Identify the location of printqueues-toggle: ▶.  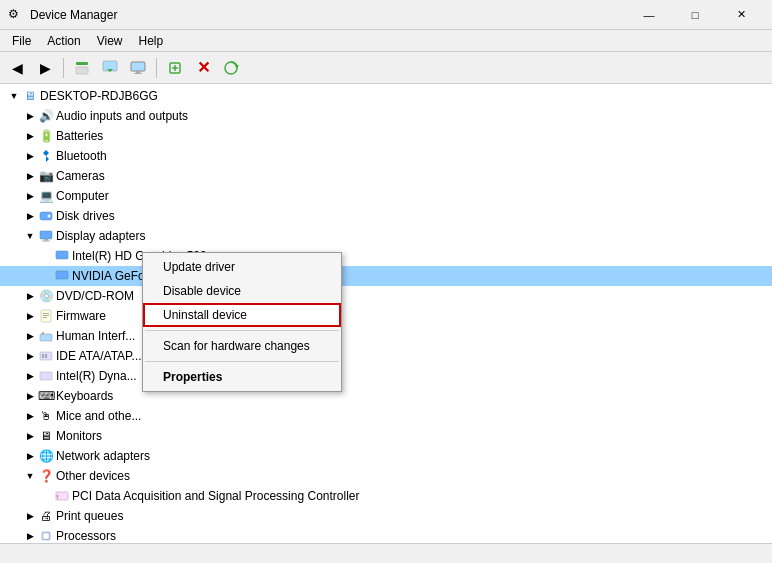
(30, 516).